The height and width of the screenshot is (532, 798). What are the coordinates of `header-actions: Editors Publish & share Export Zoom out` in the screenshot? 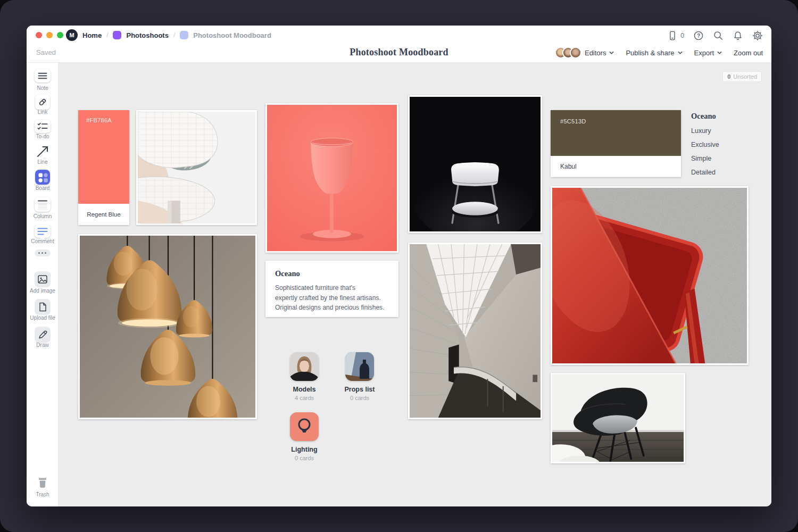 It's located at (659, 53).